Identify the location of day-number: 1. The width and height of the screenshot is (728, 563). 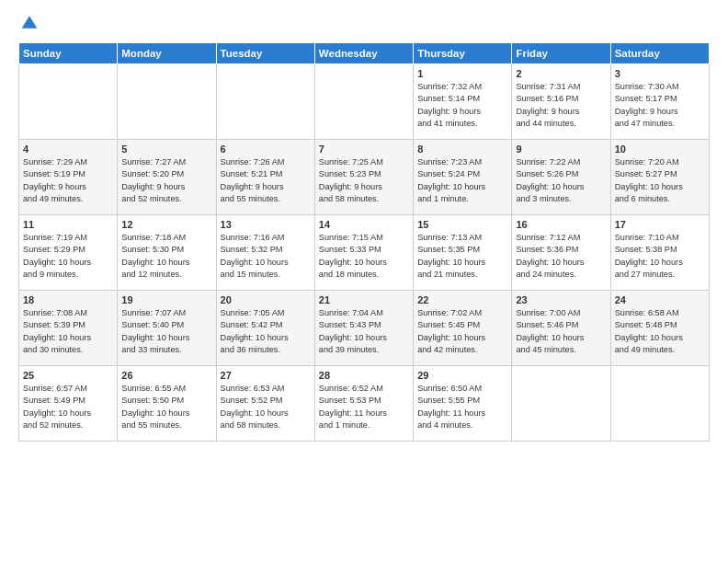
(462, 74).